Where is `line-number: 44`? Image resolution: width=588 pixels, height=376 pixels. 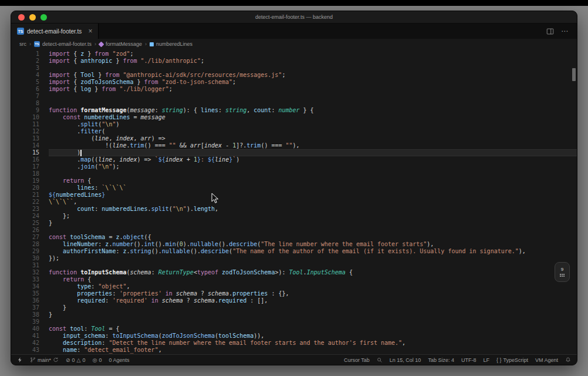
line-number: 44 is located at coordinates (25, 354).